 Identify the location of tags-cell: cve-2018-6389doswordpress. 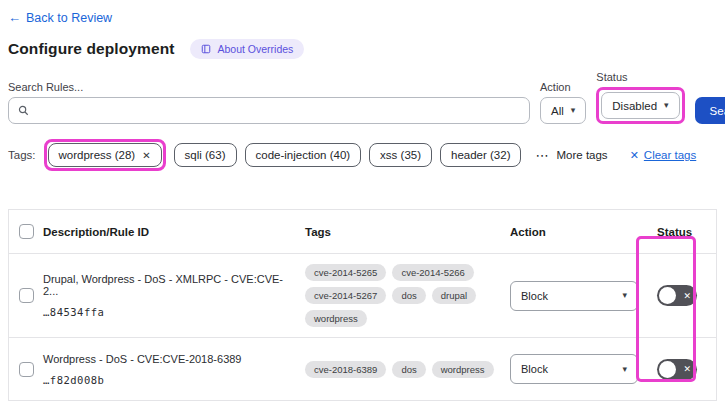
(408, 370).